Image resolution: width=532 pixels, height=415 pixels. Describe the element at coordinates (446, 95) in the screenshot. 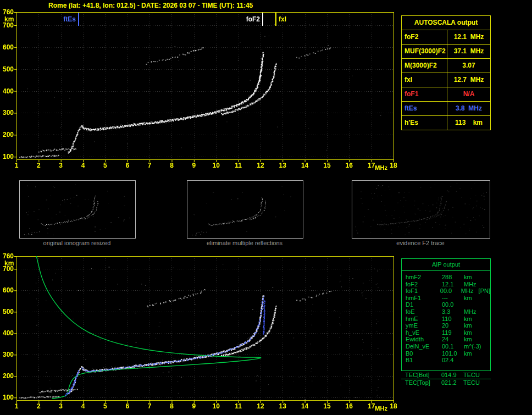

I see `autoscala-table-row: foF1N/A` at that location.